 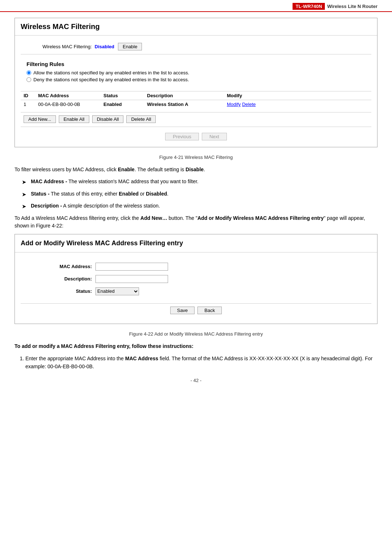 What do you see at coordinates (196, 194) in the screenshot?
I see `bullet-status: ➤ Status - The status of this entry, eit…` at bounding box center [196, 194].